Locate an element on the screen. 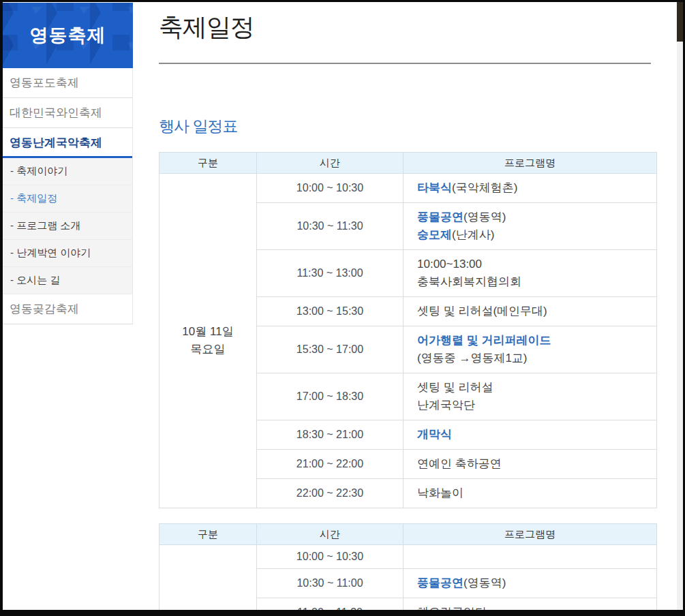 The image size is (685, 616). page-title: 축제일정 is located at coordinates (411, 27).